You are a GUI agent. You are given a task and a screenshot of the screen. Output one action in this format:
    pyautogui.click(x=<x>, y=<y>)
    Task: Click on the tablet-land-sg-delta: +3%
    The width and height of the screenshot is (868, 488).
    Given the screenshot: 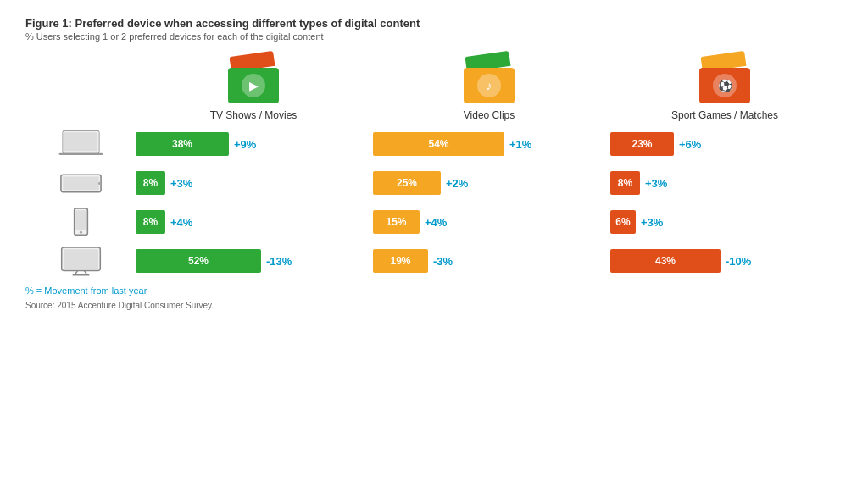 What is the action you would take?
    pyautogui.click(x=656, y=183)
    